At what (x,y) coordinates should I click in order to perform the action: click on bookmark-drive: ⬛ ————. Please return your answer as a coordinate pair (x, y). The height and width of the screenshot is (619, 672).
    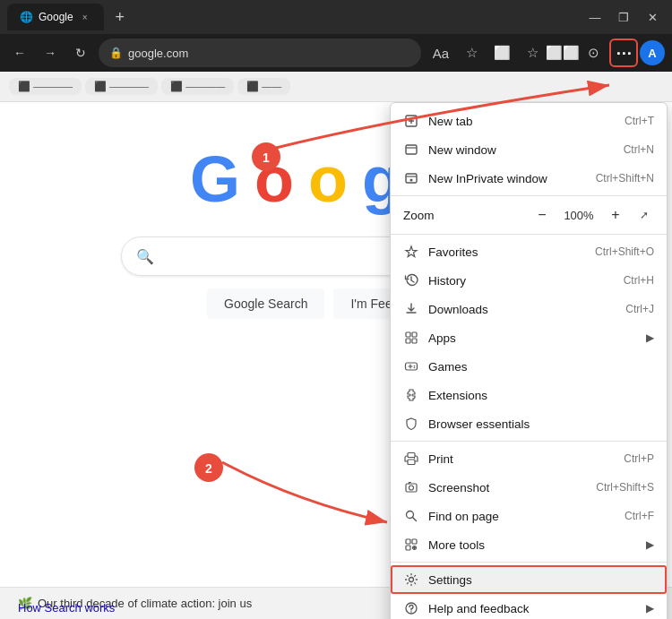
    Looking at the image, I should click on (45, 86).